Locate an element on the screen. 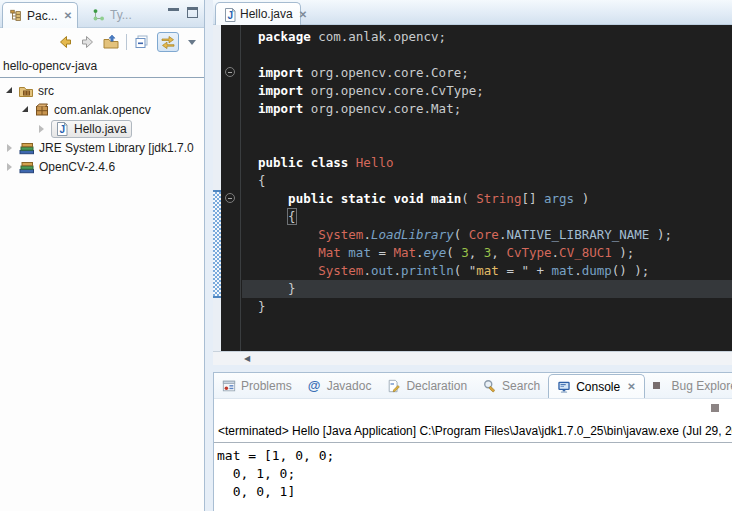 Image resolution: width=732 pixels, height=511 pixels. console-status-line: <terminated> Hello [Java Application] C:… is located at coordinates (473, 432).